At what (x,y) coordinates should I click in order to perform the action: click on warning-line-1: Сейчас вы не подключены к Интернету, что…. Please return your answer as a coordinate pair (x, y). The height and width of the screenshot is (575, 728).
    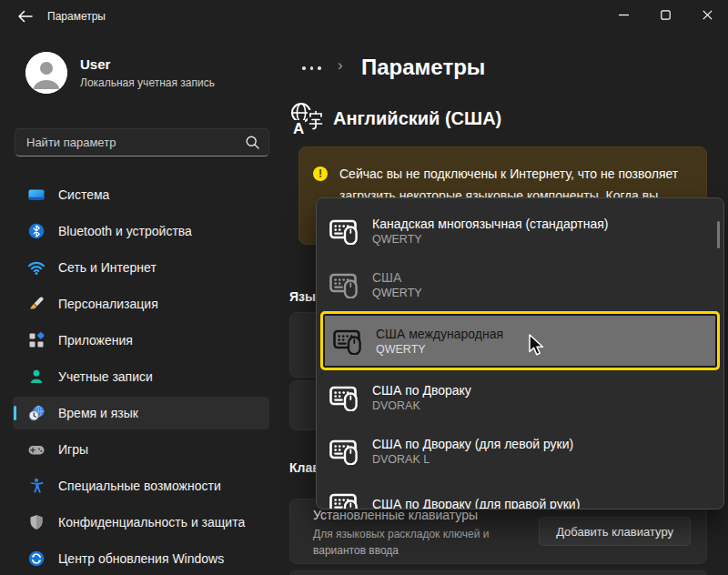
    Looking at the image, I should click on (509, 174).